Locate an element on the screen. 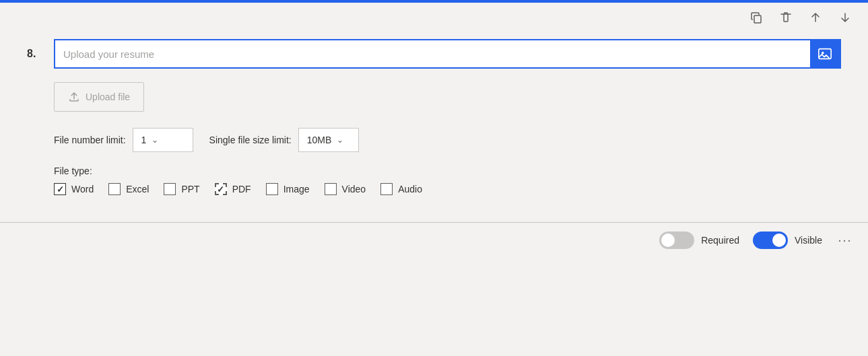  checkbox-item-ppt: PPT is located at coordinates (182, 189).